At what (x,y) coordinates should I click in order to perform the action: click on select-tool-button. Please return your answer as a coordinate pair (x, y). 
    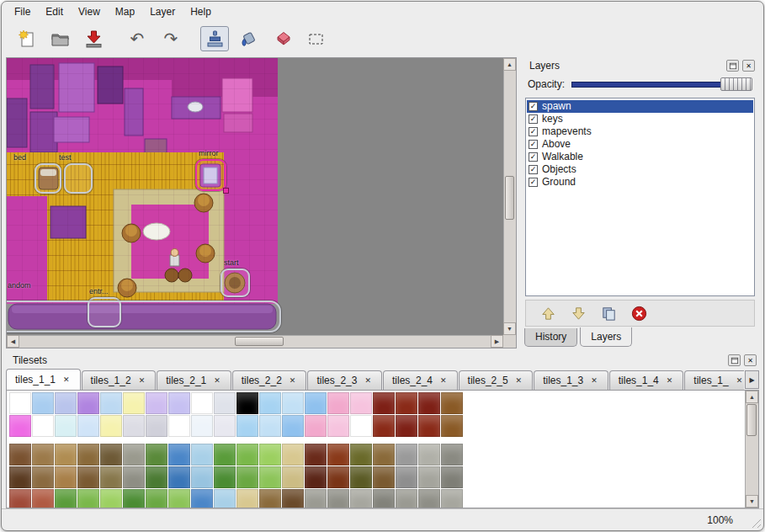
    Looking at the image, I should click on (316, 39).